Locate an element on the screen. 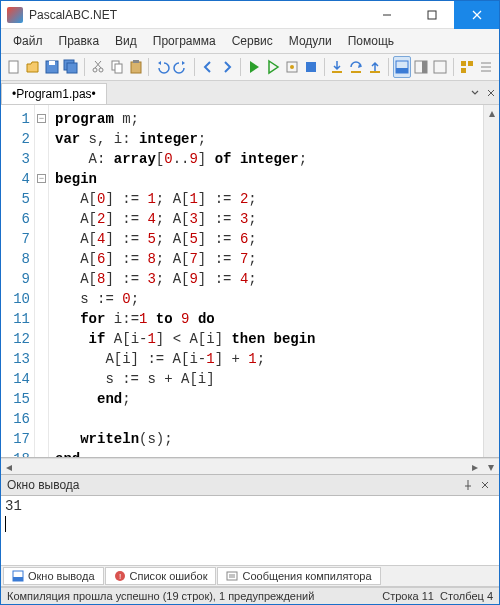 The width and height of the screenshot is (500, 605). save-all-icon is located at coordinates (71, 67).